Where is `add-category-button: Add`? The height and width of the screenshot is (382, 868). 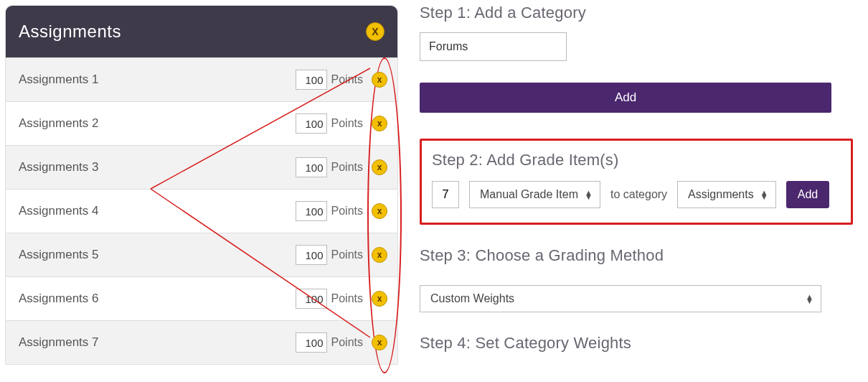
add-category-button: Add is located at coordinates (626, 98).